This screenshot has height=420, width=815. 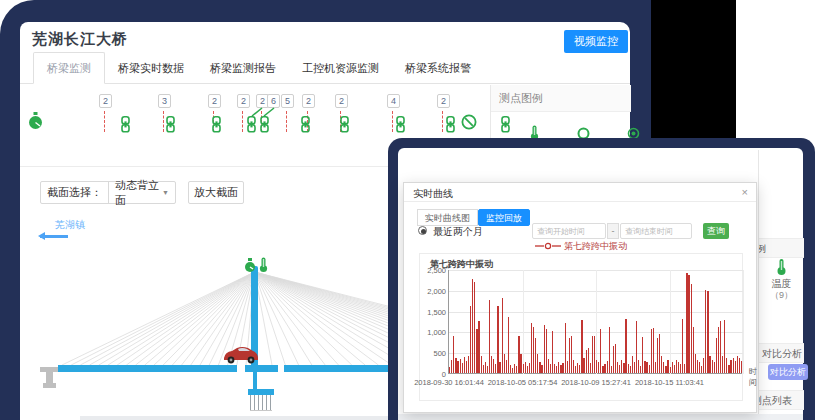 I want to click on tab-桥梁监测: 桥梁监测, so click(x=69, y=68).